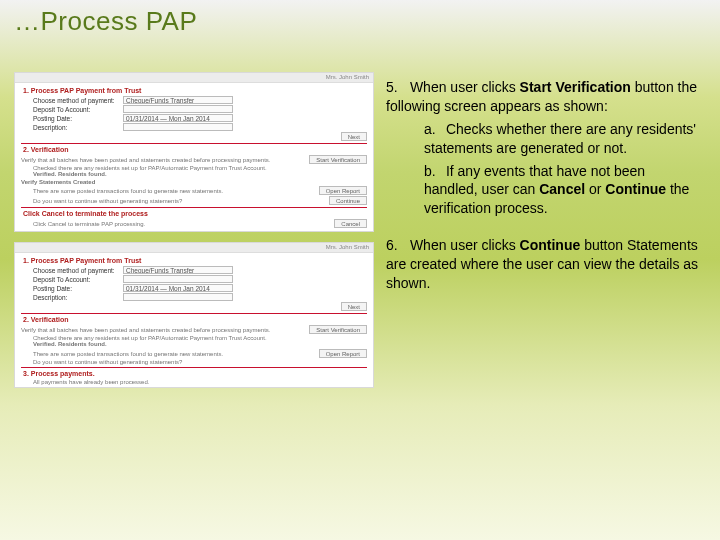 The height and width of the screenshot is (540, 720). I want to click on window-userline-2: Mrs. John Smith, so click(194, 248).